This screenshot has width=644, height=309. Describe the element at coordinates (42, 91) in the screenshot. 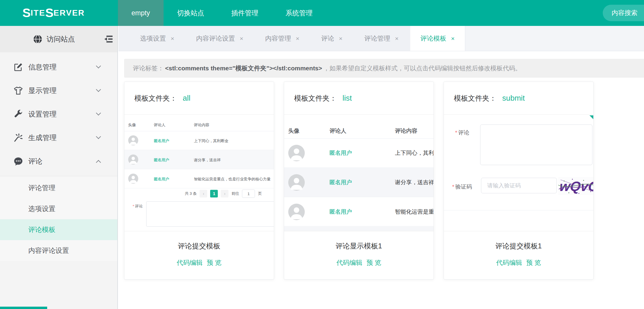

I see `sidebar-item-label: 显示管理` at that location.